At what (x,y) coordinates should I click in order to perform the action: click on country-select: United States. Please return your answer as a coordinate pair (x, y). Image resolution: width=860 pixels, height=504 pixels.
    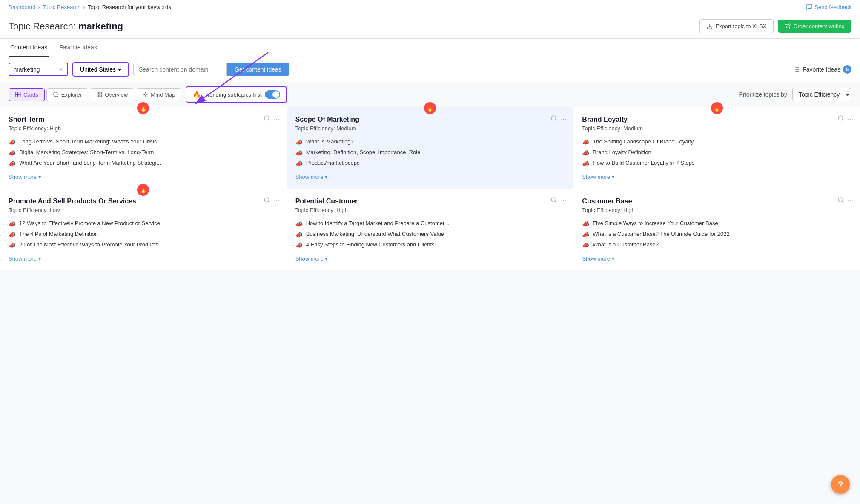
    Looking at the image, I should click on (100, 69).